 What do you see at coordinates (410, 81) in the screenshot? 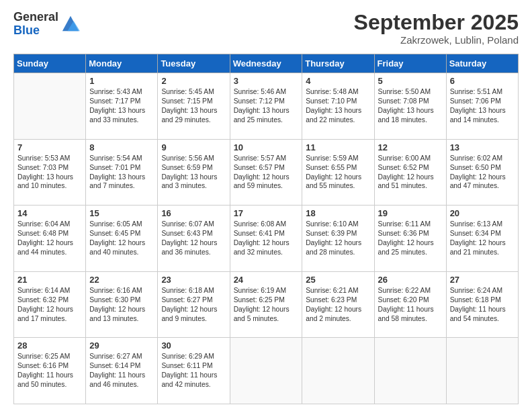
I see `day-number: 5` at bounding box center [410, 81].